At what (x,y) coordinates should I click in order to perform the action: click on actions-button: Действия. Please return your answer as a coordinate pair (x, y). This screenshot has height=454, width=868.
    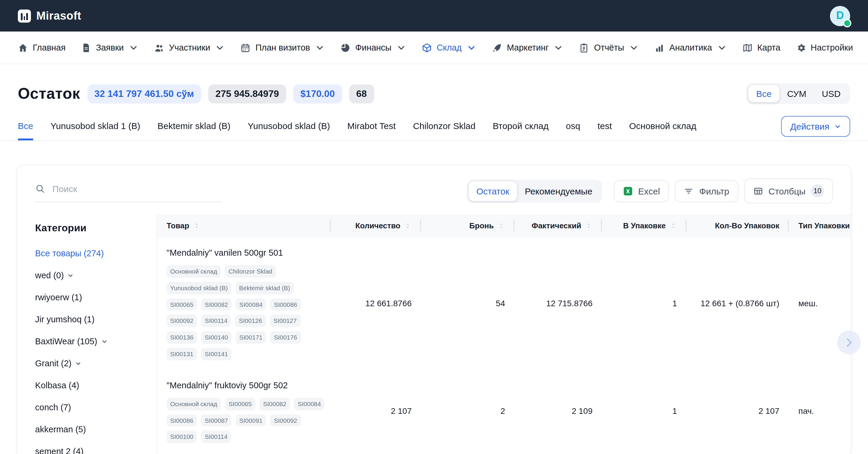
    Looking at the image, I should click on (816, 126).